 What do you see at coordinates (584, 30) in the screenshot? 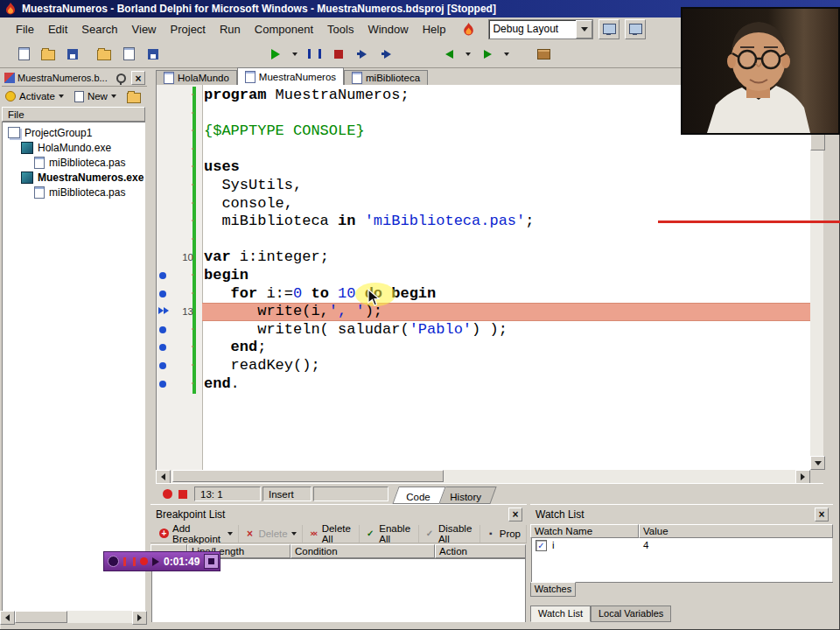
I see `combo-dropdown-icon` at bounding box center [584, 30].